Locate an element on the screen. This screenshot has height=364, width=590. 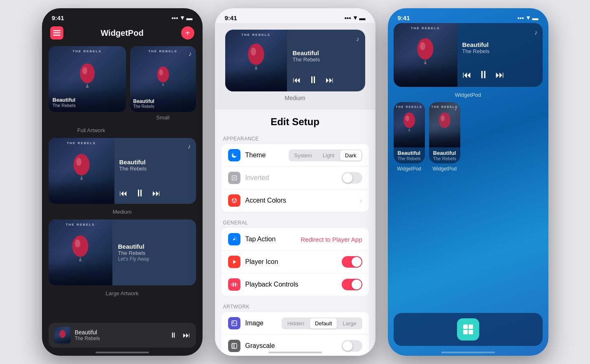
inverted-row: Inverted is located at coordinates (295, 178).